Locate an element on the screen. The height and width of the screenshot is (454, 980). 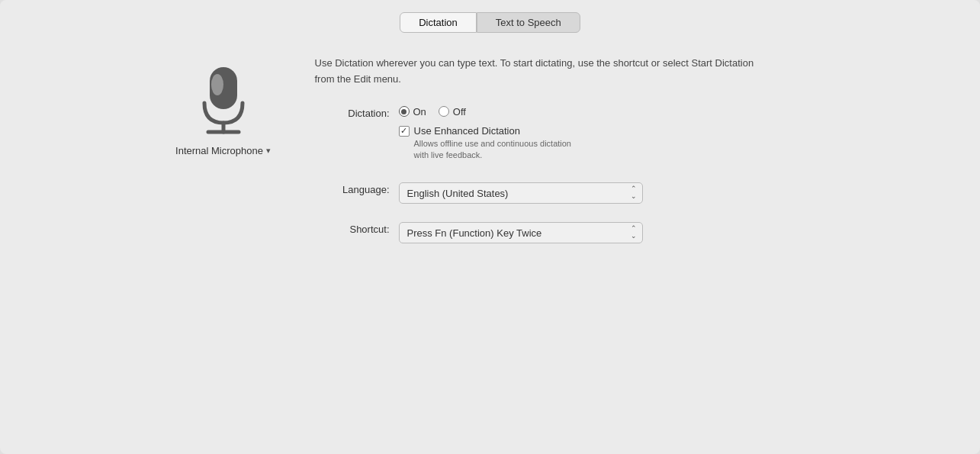
shortcut-select-wrapper: Press Fn (Function) Key Twice Press Fn O… is located at coordinates (521, 233).